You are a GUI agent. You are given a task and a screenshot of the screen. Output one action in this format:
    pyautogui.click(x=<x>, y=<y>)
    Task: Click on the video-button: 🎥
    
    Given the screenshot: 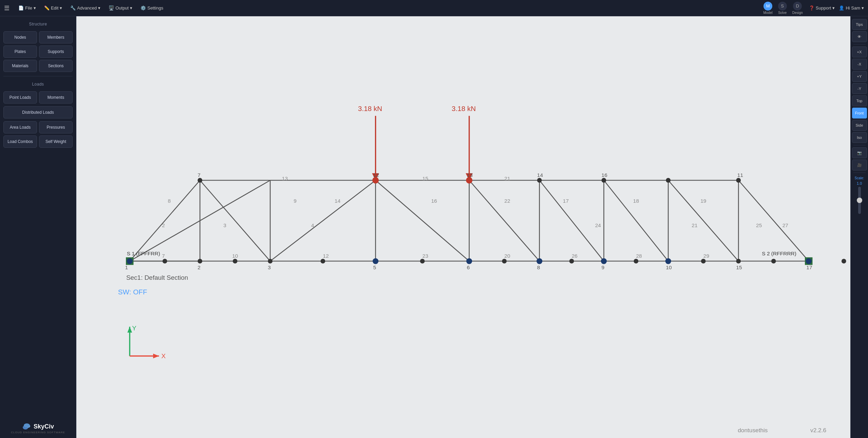 What is the action you would take?
    pyautogui.click(x=860, y=165)
    